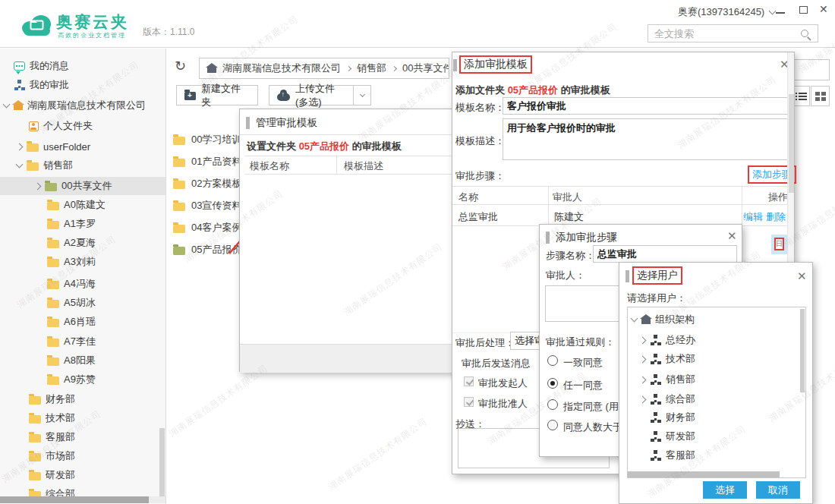 This screenshot has height=504, width=835. I want to click on sidebar-item-a9: A9苏赞, so click(83, 380).